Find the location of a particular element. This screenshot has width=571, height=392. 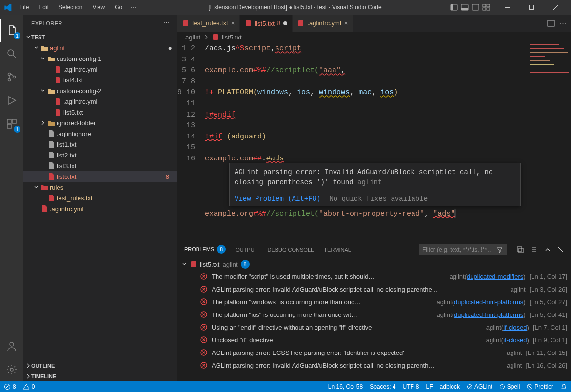

layout-left-icon is located at coordinates (454, 7).